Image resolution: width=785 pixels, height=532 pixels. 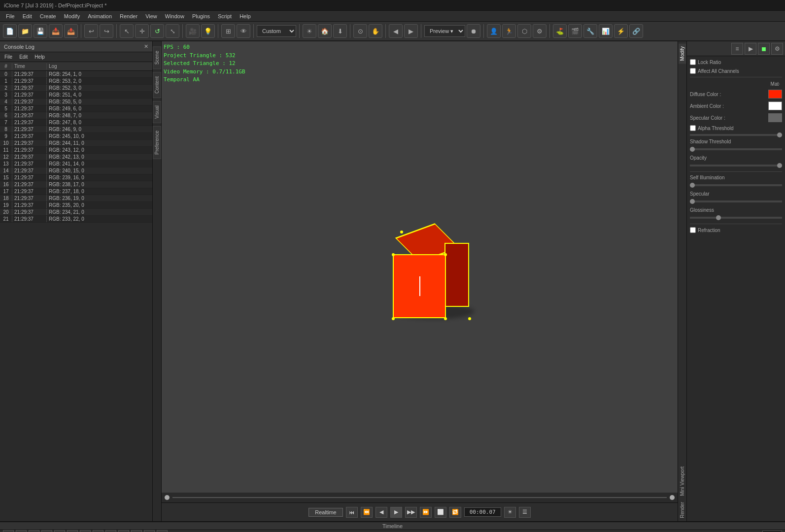 I want to click on open-button: 📁, so click(x=25, y=31).